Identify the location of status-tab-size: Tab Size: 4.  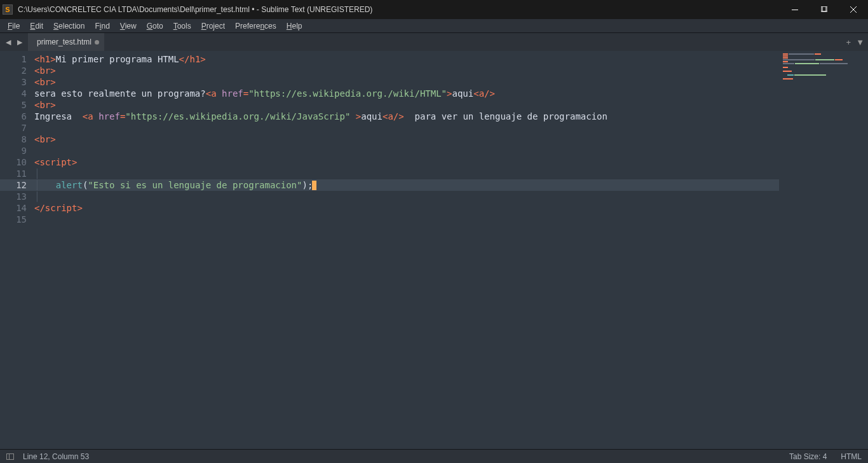
(808, 457).